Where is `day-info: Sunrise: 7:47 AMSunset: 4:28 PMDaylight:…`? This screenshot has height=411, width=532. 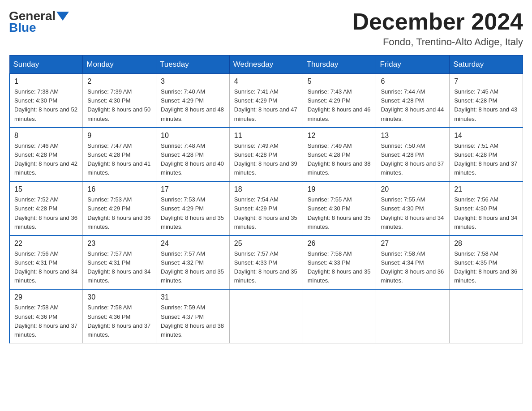
day-info: Sunrise: 7:47 AMSunset: 4:28 PMDaylight:… is located at coordinates (119, 159).